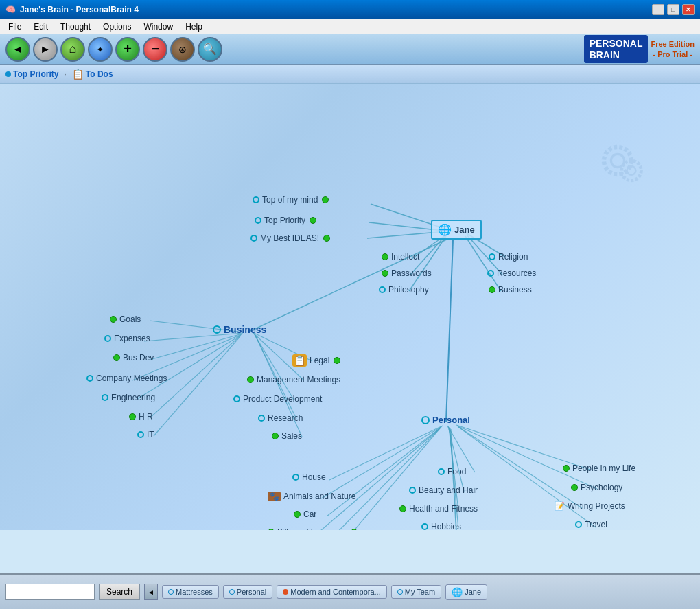 The height and width of the screenshot is (609, 700). Describe the element at coordinates (290, 238) in the screenshot. I see `node-my-best-ideas: My Best IDEAS!` at that location.